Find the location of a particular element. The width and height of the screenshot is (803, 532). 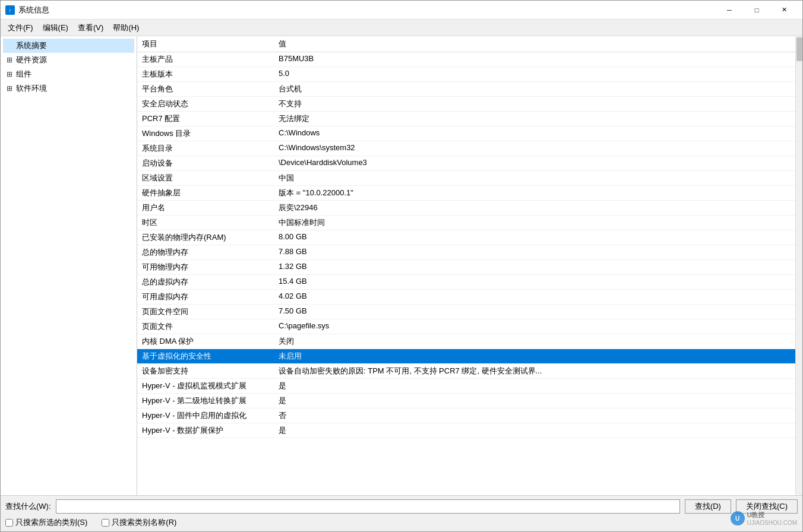

checkbox-category-label: 只搜索所选的类别(S) is located at coordinates (51, 522).